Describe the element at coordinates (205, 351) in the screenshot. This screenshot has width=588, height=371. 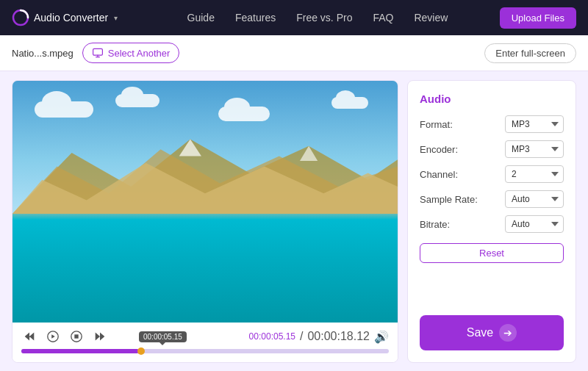
I see `seek-track` at that location.